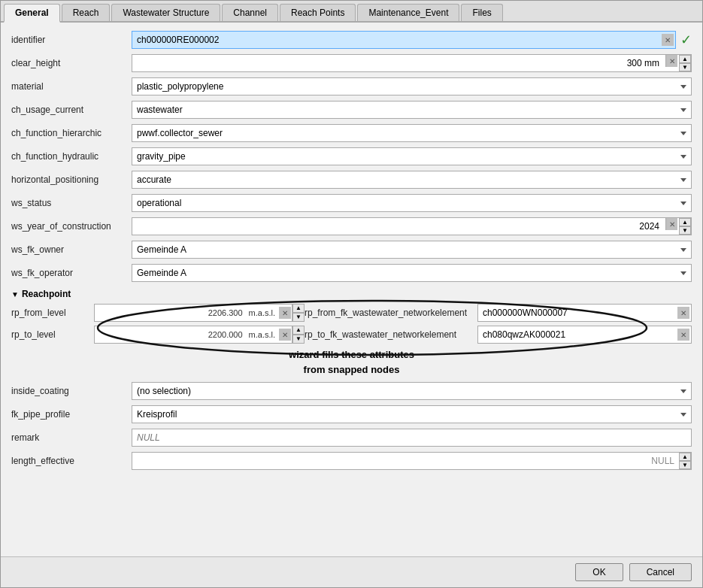  I want to click on rp-from-level-down-btn: ▼, so click(298, 317).